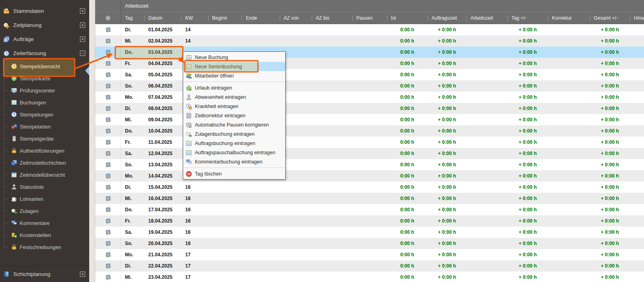 This screenshot has height=282, width=644. I want to click on table-row: Sa.12.04.20250:00 h+ 0:00 h+ 0:00 h+ 0:0…, so click(370, 153).